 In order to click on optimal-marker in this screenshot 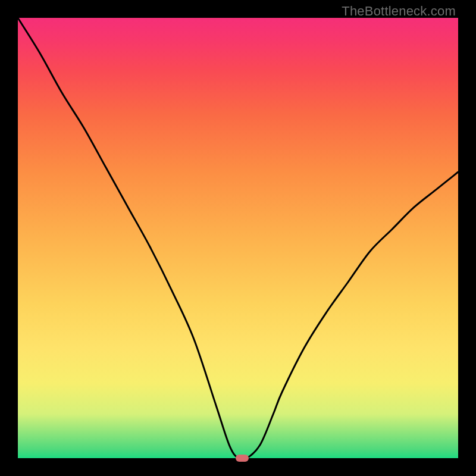, I will do `click(242, 458)`.